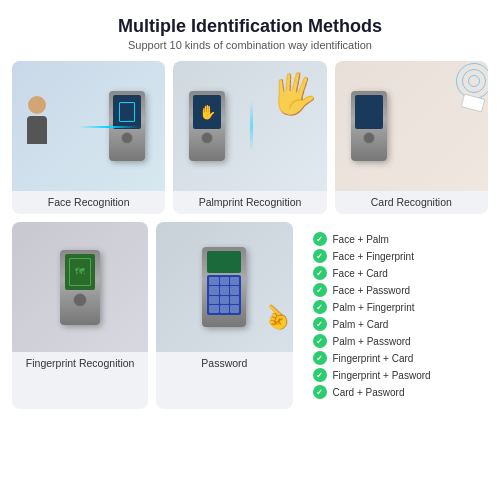 Image resolution: width=500 pixels, height=500 pixels. Describe the element at coordinates (109, 127) in the screenshot. I see `scan-line` at that location.